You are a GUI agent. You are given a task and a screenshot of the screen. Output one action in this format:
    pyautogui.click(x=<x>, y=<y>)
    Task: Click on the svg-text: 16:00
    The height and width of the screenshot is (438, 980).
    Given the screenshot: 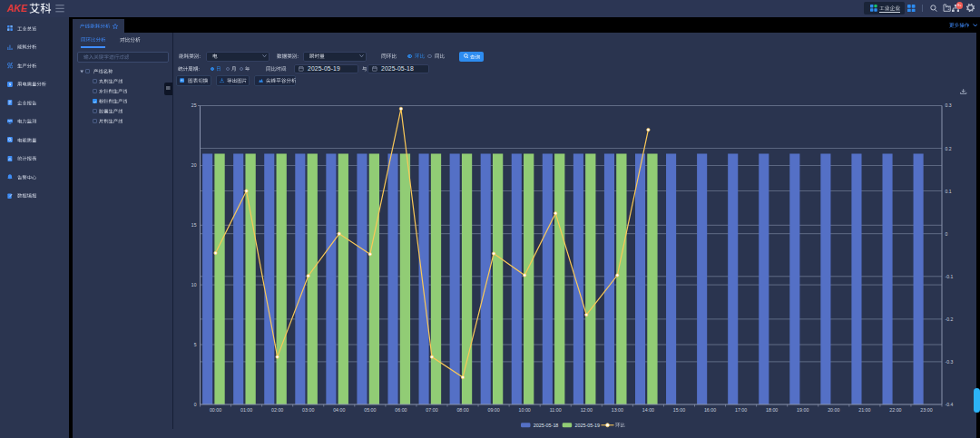 What is the action you would take?
    pyautogui.click(x=710, y=410)
    